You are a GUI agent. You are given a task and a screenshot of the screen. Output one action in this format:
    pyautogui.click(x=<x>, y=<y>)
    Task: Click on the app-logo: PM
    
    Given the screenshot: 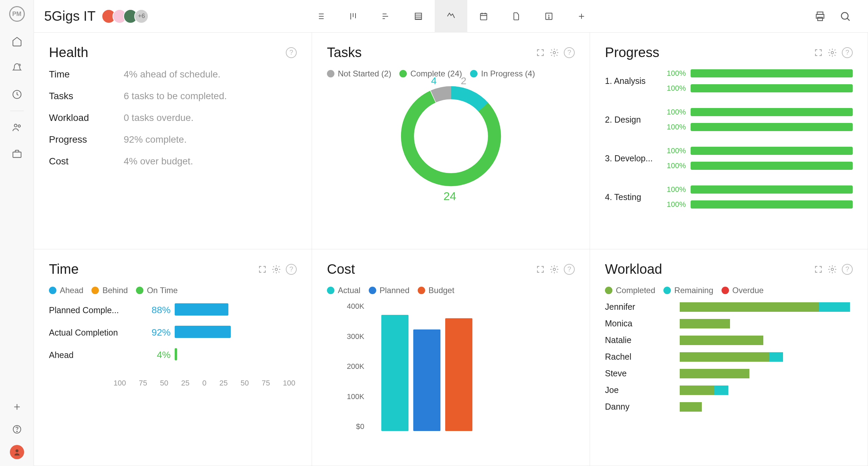 What is the action you would take?
    pyautogui.click(x=17, y=14)
    